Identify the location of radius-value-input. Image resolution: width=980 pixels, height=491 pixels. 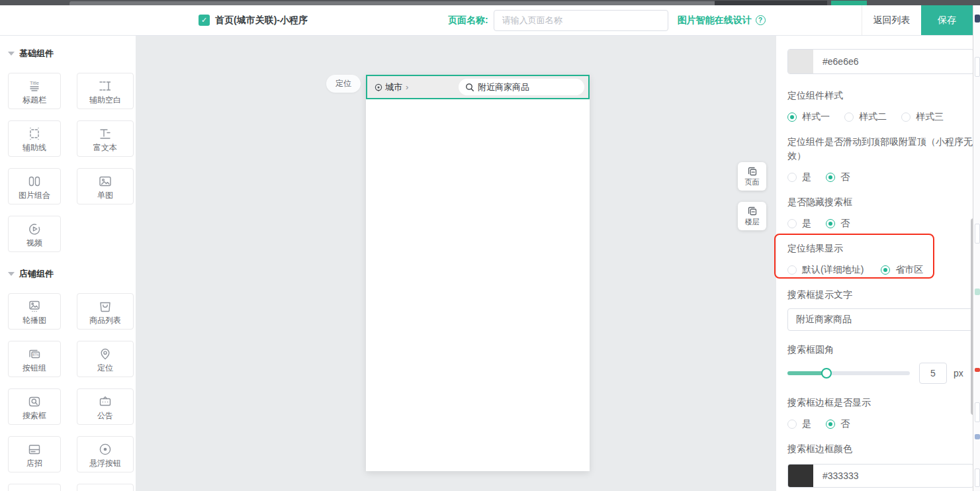
(933, 373).